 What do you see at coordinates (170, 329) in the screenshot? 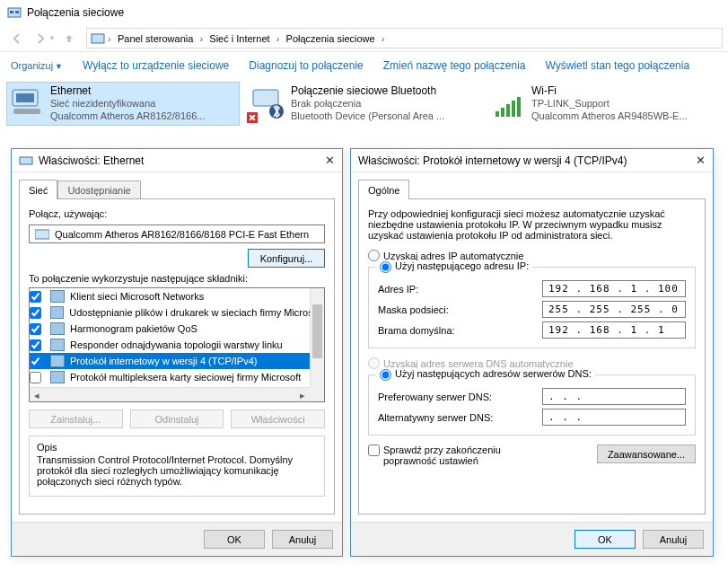
I see `list-item: Harmonogram pakietów QoS` at bounding box center [170, 329].